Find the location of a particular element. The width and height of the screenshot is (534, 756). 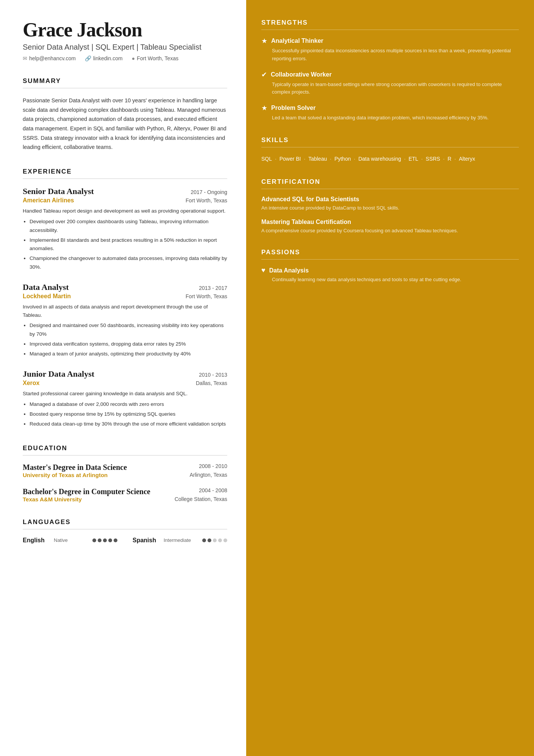

job-bullet: Managed a team of junior analysts, optim… is located at coordinates (128, 354).